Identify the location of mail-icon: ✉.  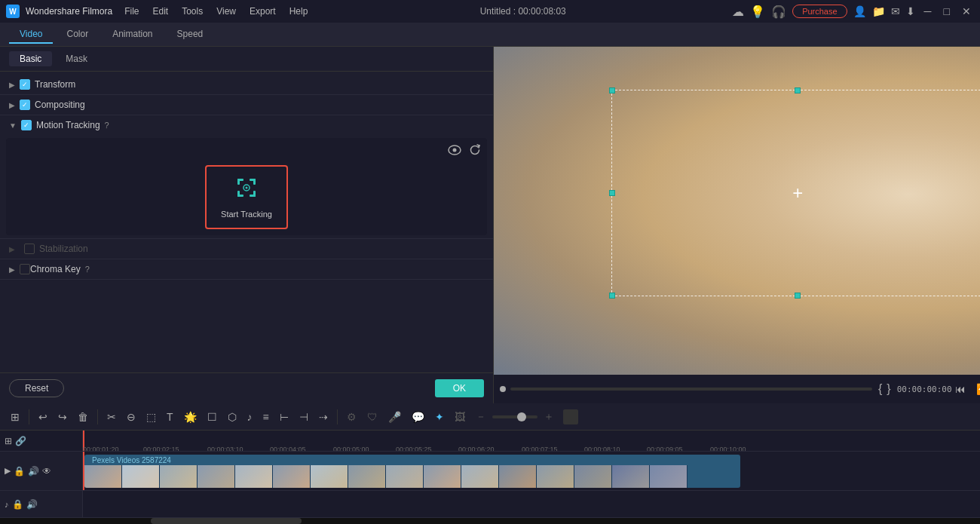
(896, 11).